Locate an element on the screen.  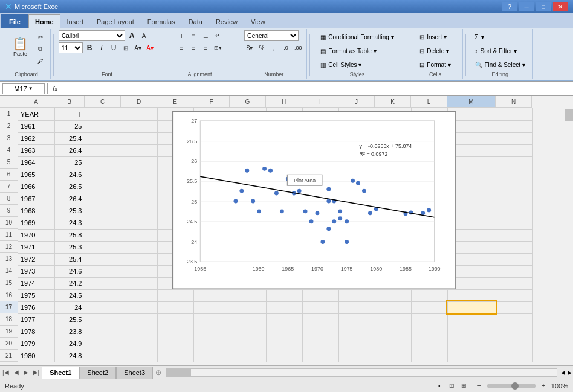
conditional-formatting-button: ▦ Conditional Formatting ▾ is located at coordinates (357, 37).